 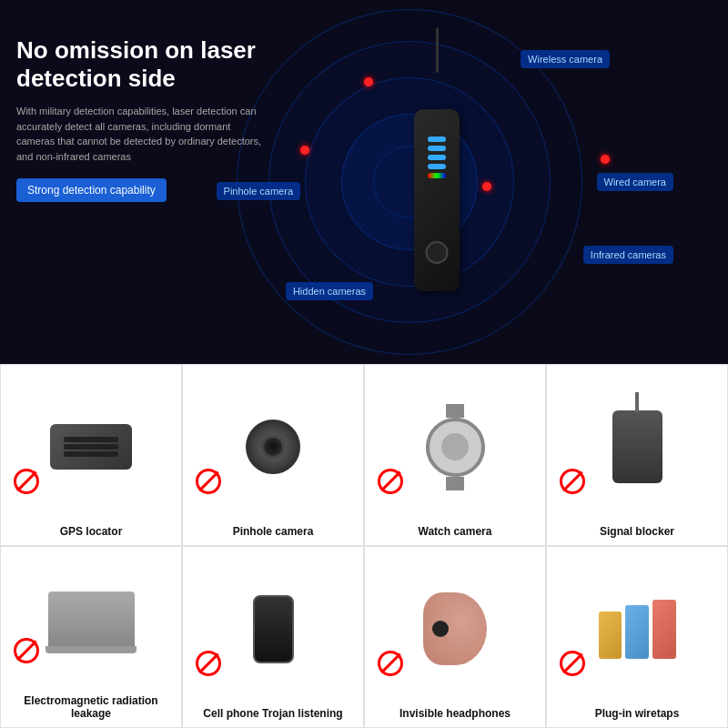 I want to click on no-sign-em, so click(x=26, y=651).